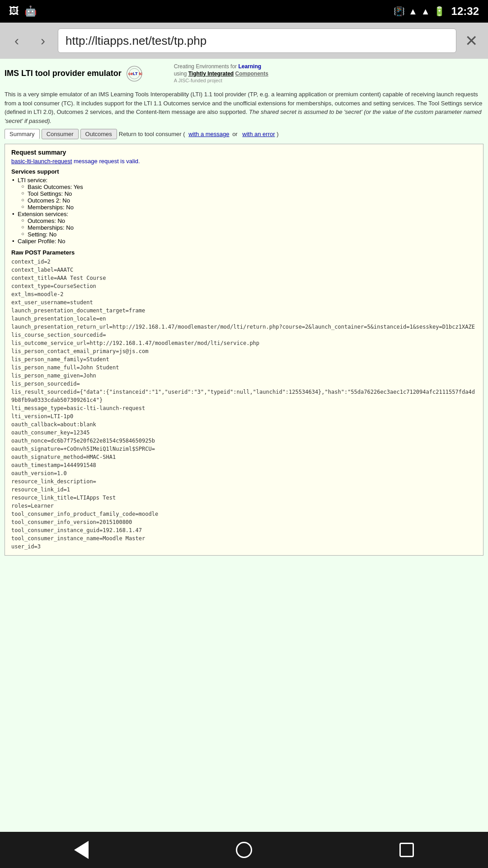  Describe the element at coordinates (247, 221) in the screenshot. I see `ext-service-item: Outcomes: No` at that location.